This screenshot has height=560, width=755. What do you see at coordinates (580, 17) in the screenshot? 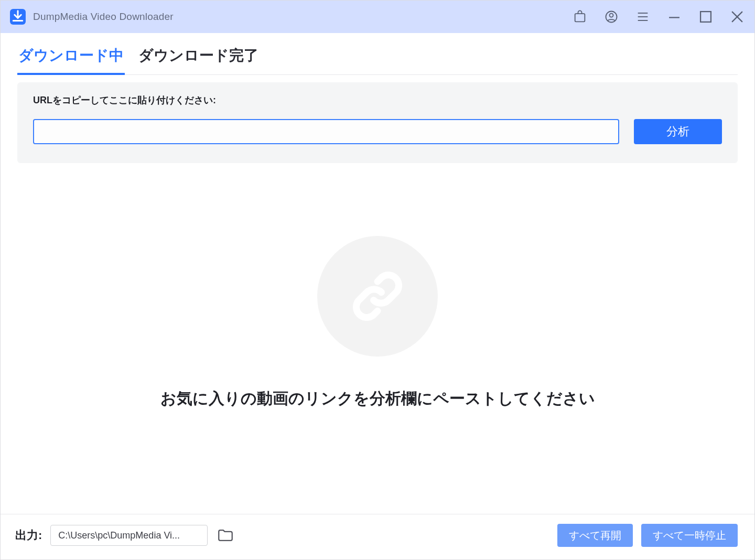
I see `store-icon` at bounding box center [580, 17].